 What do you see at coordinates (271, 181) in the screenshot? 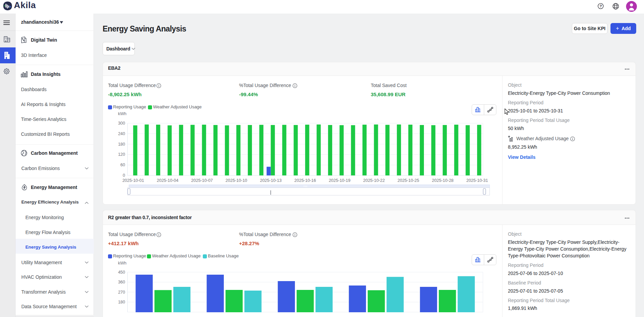
I see `svg-text: 2025-10-13` at bounding box center [271, 181].